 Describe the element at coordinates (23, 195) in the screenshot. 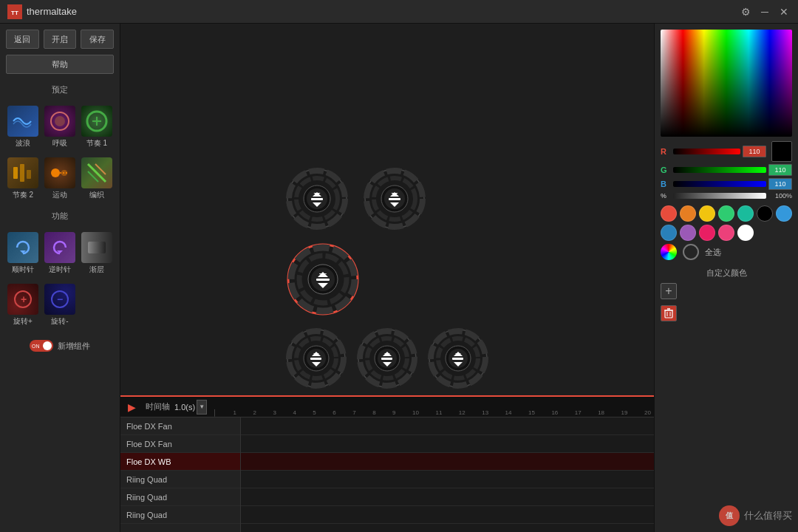

I see `jie2-label: 节奏 2` at that location.